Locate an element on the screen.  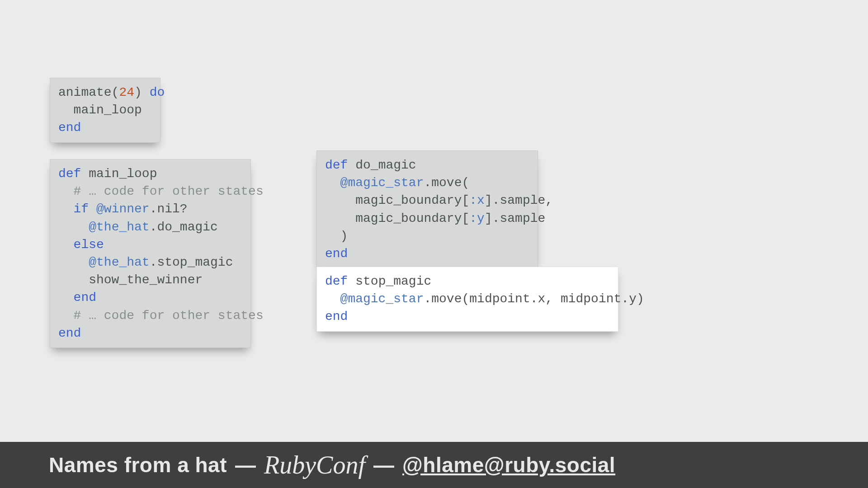
footer-dash-2: — is located at coordinates (384, 465).